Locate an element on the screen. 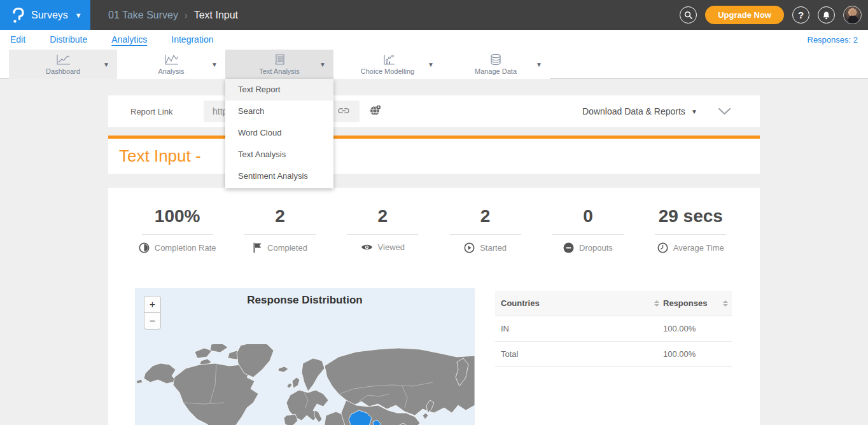 The height and width of the screenshot is (425, 868). eye-icon is located at coordinates (367, 247).